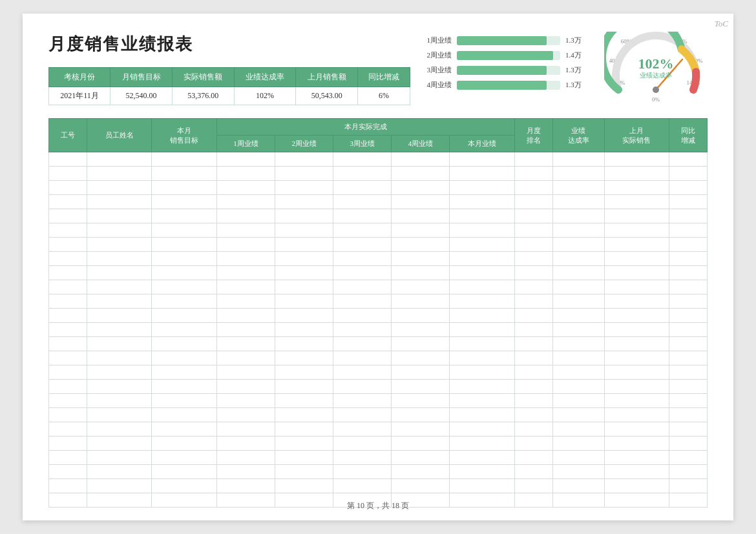  I want to click on col-week3: 3周业绩, so click(362, 144).